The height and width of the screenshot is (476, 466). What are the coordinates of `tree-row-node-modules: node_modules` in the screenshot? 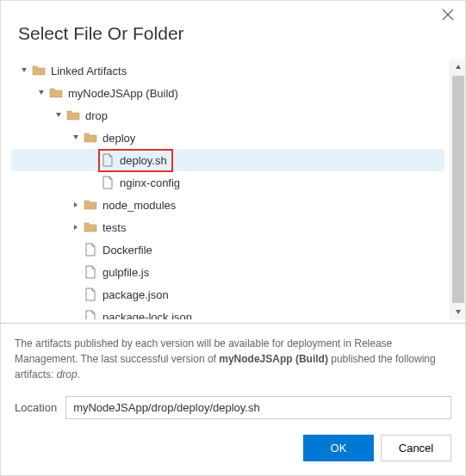 It's located at (227, 205).